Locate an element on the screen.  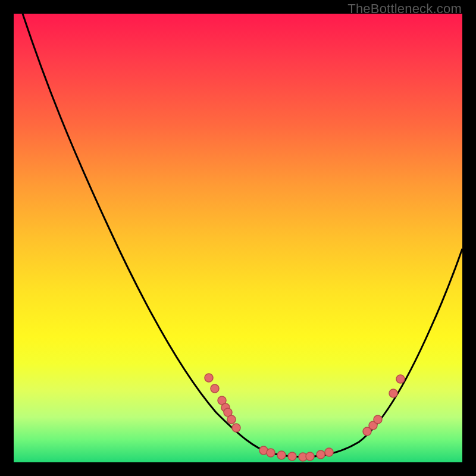
data-markers is located at coordinates (305, 418).